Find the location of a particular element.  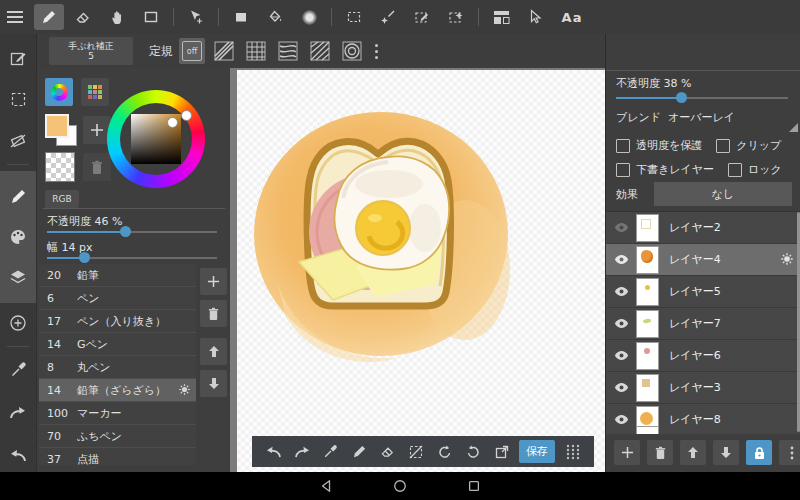

layer-row: レイヤー7 is located at coordinates (703, 324).